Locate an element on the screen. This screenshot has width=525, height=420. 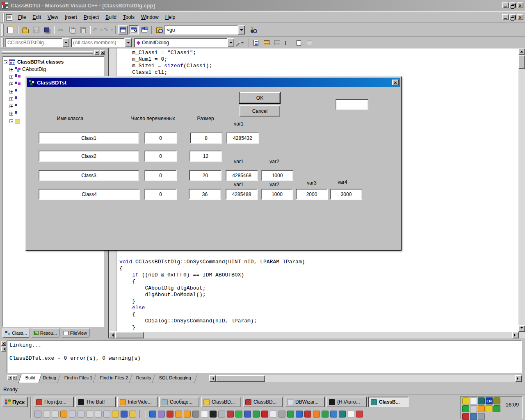
build-button is located at coordinates (267, 43).